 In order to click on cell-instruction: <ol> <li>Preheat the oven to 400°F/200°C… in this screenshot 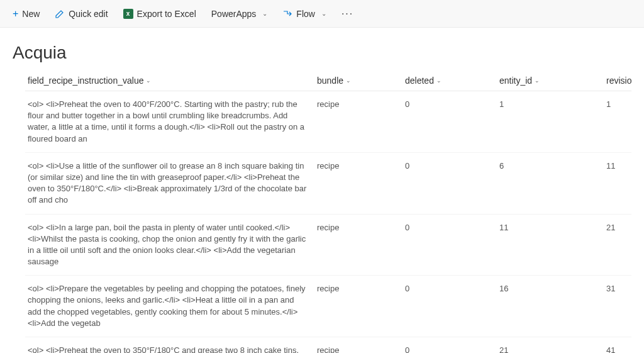, I will do `click(170, 122)`.